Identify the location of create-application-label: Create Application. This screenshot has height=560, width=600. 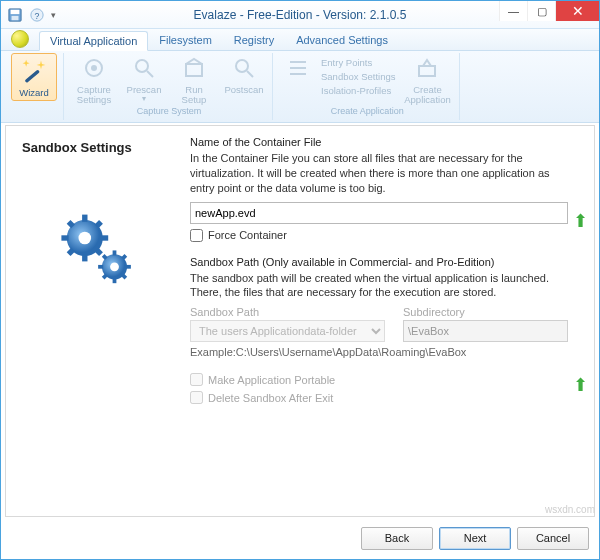
(427, 95).